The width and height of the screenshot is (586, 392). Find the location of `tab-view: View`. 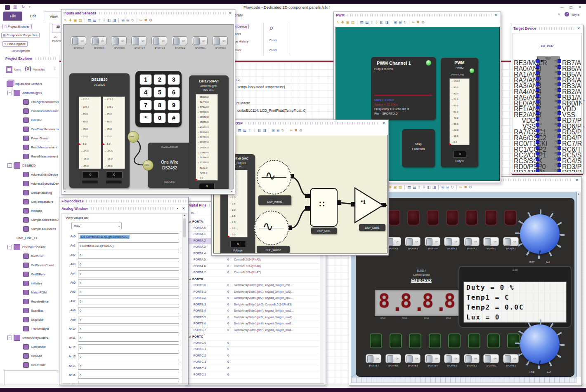

tab-view: View is located at coordinates (54, 16).